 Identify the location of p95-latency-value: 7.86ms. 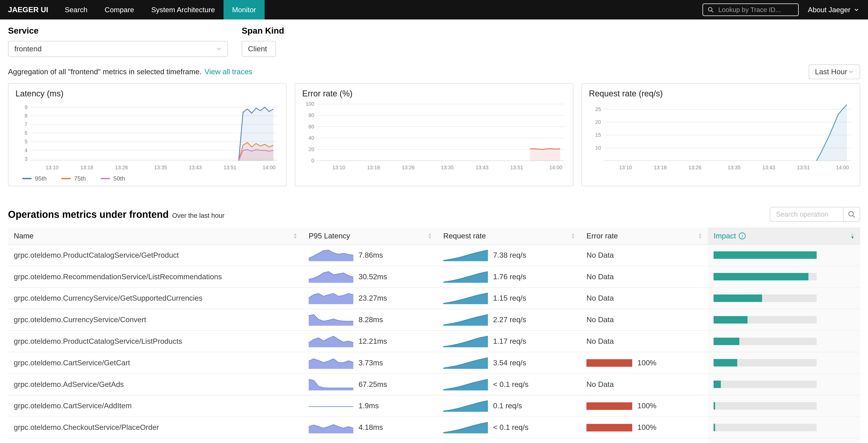
(371, 255).